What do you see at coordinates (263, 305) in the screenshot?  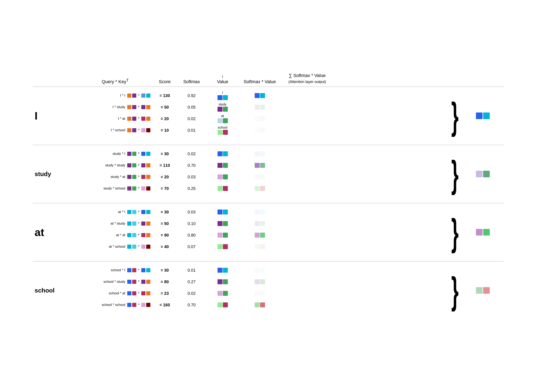 I see `table-row: school * school*= 1600.70` at bounding box center [263, 305].